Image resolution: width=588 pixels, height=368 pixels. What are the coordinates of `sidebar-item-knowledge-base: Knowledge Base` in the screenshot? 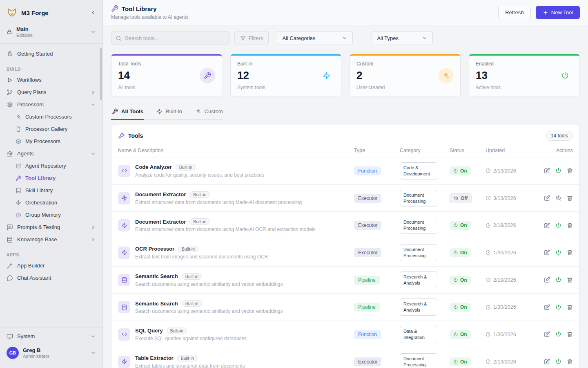 It's located at (51, 240).